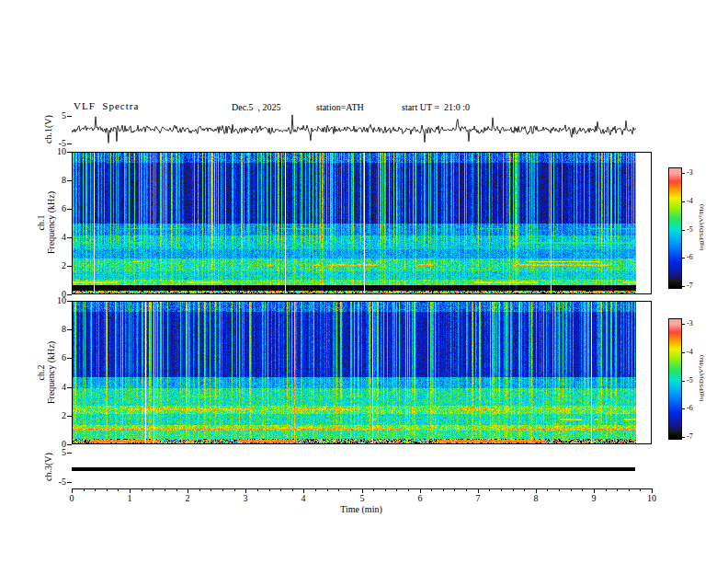  Describe the element at coordinates (675, 379) in the screenshot. I see `colorbar2-canvas` at that location.